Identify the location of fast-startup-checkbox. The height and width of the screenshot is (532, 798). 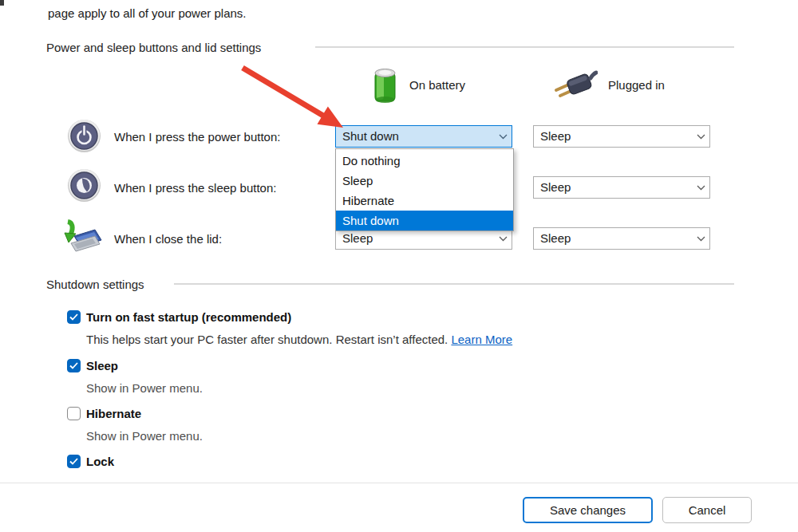
(73, 317).